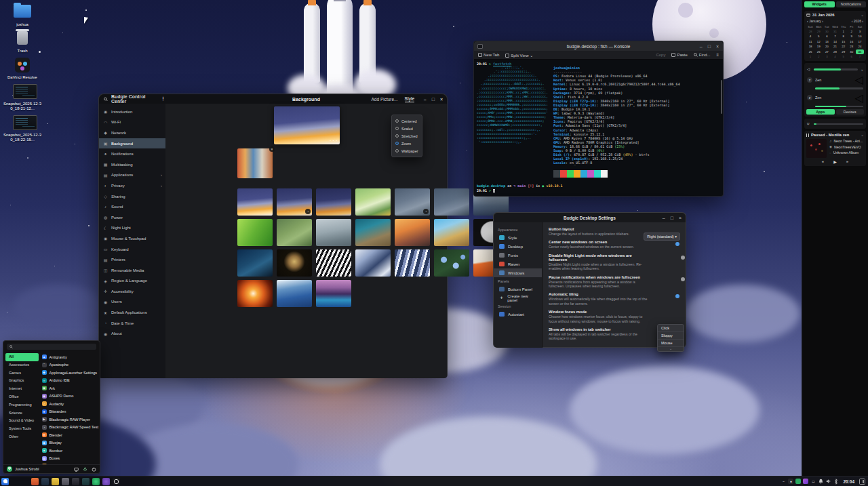 The image size is (868, 486). Describe the element at coordinates (65, 481) in the screenshot. I see `taskbar-app-system-monitor` at that location.